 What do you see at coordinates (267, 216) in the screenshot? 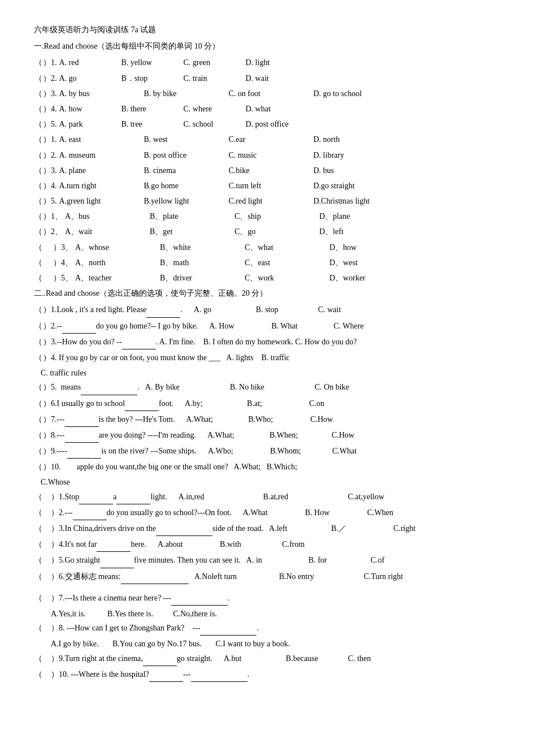
I see `q3-1: （ ）1、 A、bus B、plate C、ship D、plane` at bounding box center [267, 216].